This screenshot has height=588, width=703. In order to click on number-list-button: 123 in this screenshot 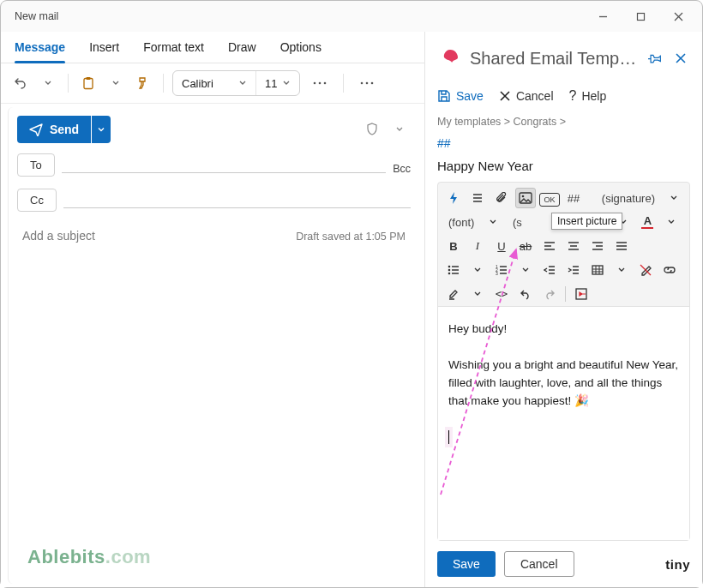, I will do `click(502, 270)`.